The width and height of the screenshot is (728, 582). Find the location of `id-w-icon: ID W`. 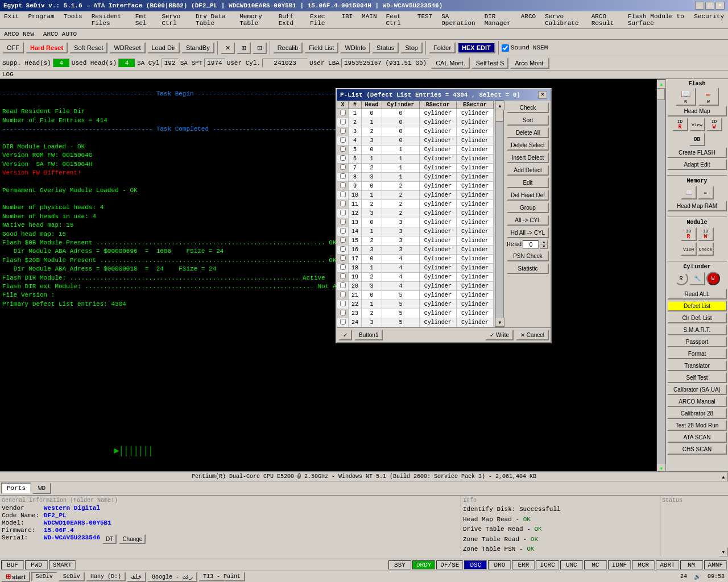

id-w-icon: ID W is located at coordinates (714, 124).